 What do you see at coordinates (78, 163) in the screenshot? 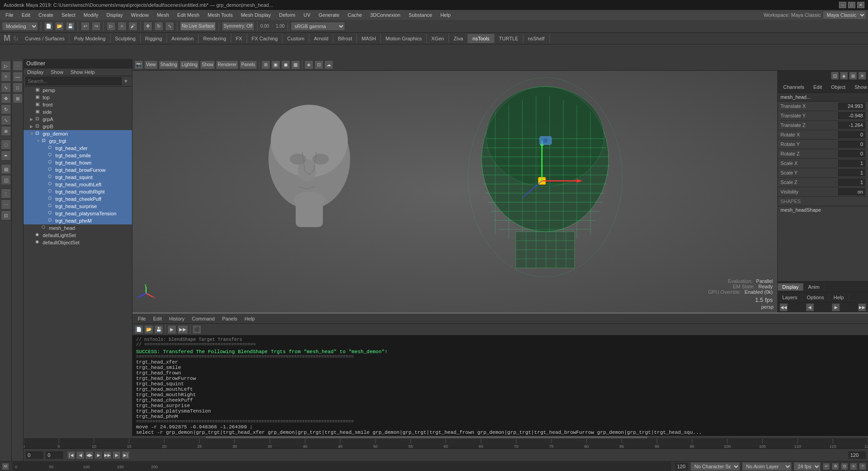
I see `tree-item-trgt-head-frown: ⬡ trgt_head_frown` at bounding box center [78, 163].